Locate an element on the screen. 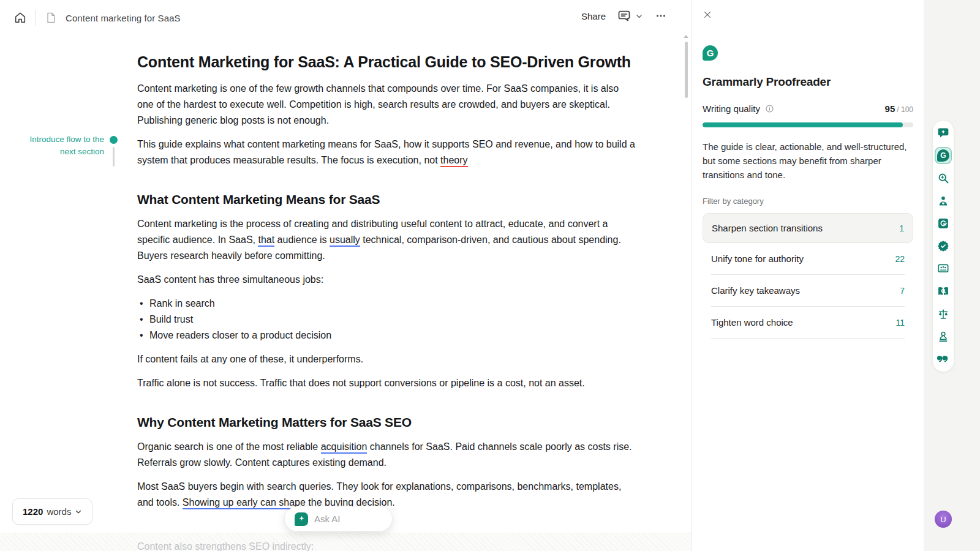 This screenshot has height=551, width=980. doc-paragraph: If content fails at any one of these, it… is located at coordinates (387, 359).